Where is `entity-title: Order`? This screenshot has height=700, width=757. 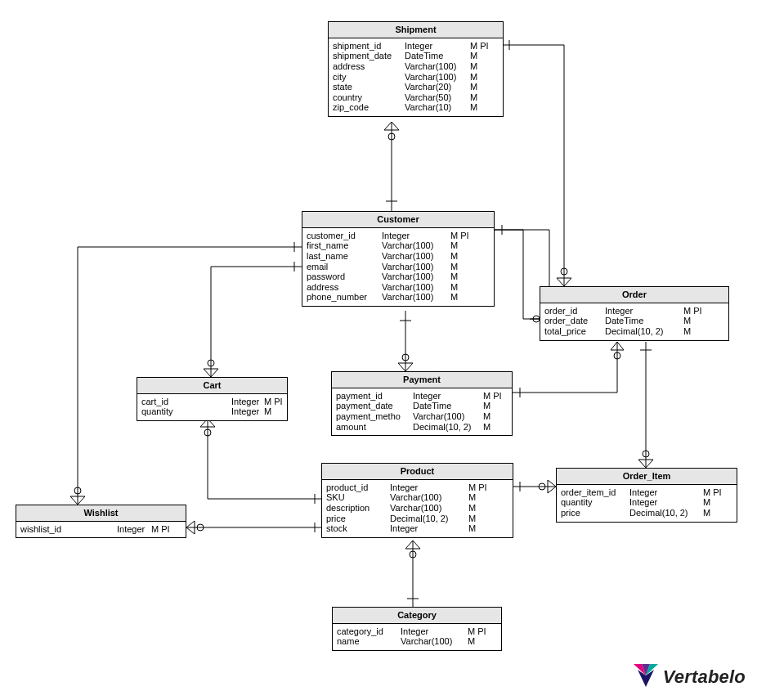
entity-title: Order is located at coordinates (634, 295).